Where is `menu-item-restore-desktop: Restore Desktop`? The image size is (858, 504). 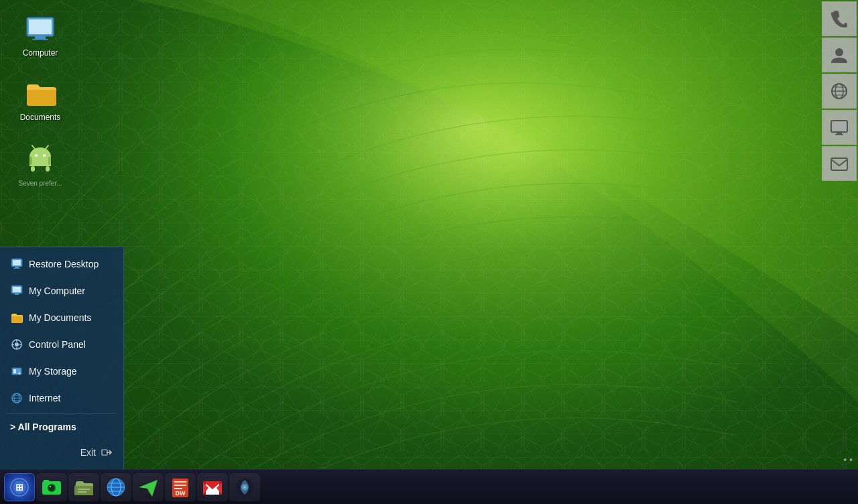 menu-item-restore-desktop: Restore Desktop is located at coordinates (62, 264).